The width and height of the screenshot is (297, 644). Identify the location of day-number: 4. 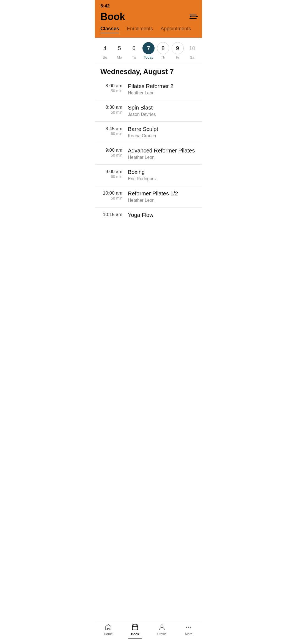
(105, 48).